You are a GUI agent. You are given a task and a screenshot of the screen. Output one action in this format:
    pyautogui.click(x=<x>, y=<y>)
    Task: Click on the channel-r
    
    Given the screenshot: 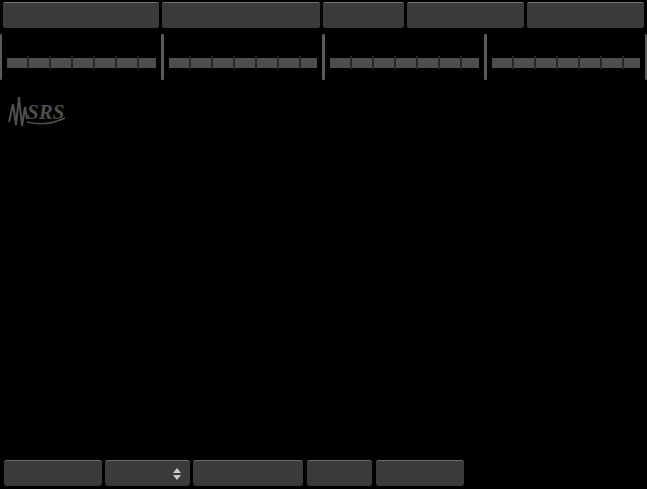 What is the action you would take?
    pyautogui.click(x=404, y=57)
    